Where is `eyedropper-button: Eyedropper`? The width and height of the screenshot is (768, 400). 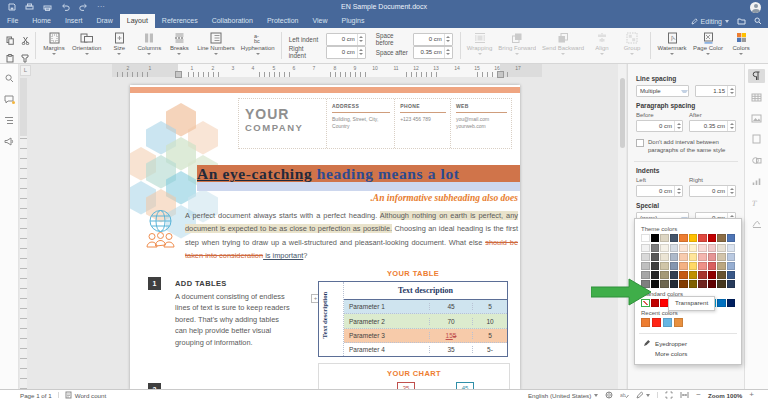 eyedropper-button: Eyedropper is located at coordinates (688, 343).